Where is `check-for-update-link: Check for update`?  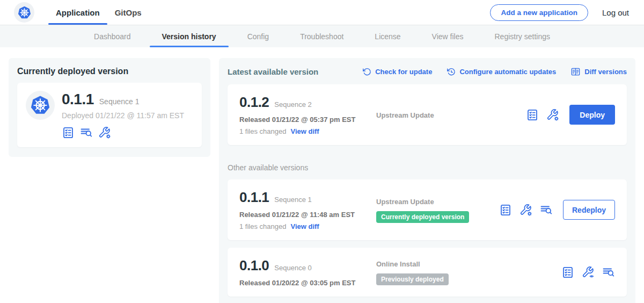
check-for-update-link: Check for update is located at coordinates (397, 72).